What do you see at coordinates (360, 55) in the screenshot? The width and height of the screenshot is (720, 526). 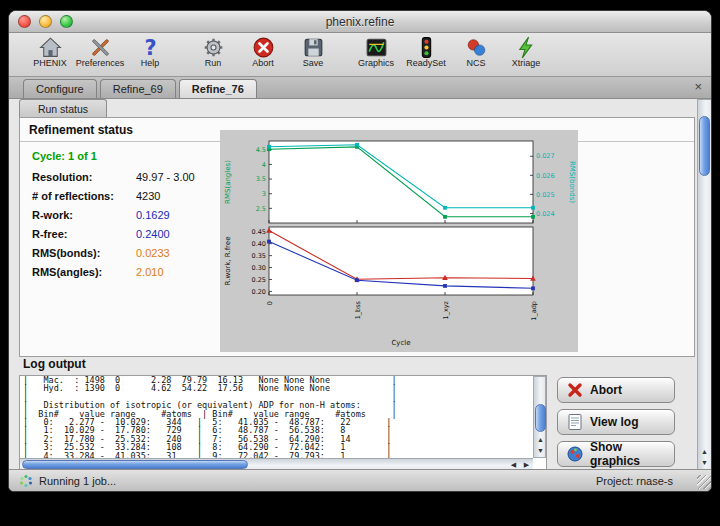 I see `toolbar: PHENIX Preferences ? Help` at bounding box center [360, 55].